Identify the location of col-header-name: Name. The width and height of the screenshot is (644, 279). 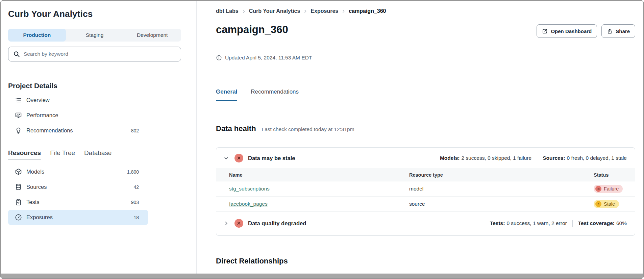
(306, 175).